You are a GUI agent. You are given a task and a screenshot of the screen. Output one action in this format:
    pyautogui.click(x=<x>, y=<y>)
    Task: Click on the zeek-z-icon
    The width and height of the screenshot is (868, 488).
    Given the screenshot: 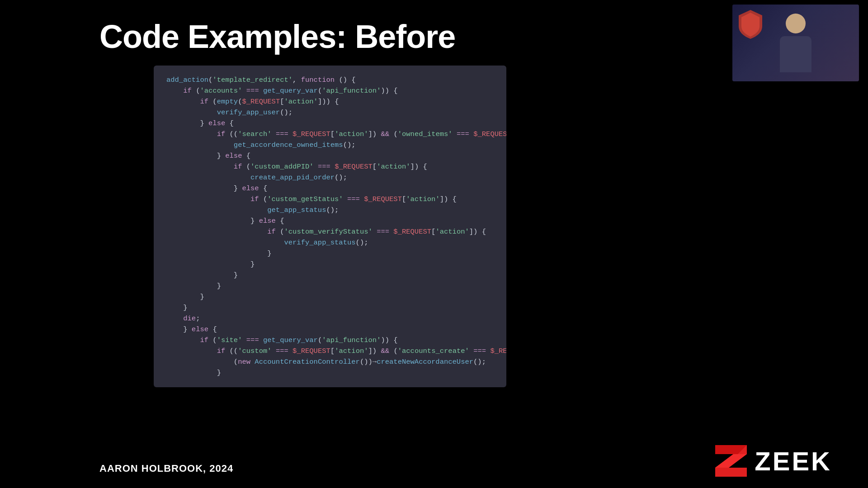 What is the action you would take?
    pyautogui.click(x=731, y=461)
    